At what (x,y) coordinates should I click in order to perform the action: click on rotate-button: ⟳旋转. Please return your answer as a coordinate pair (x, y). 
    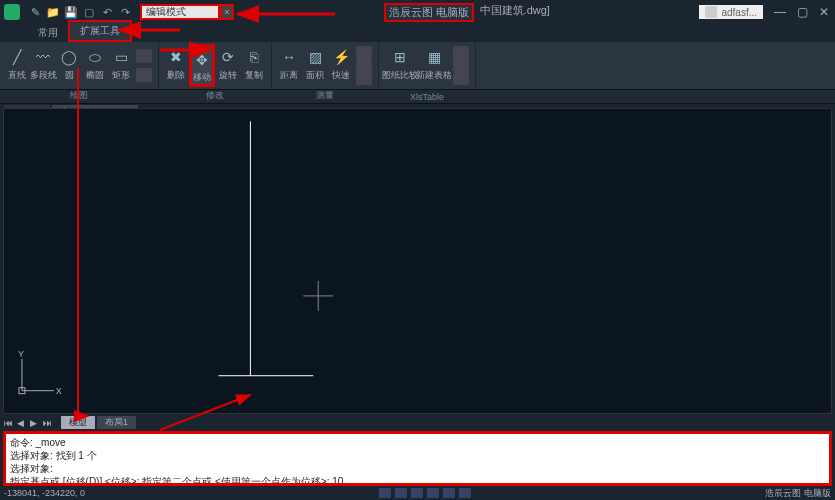
    Looking at the image, I should click on (228, 66).